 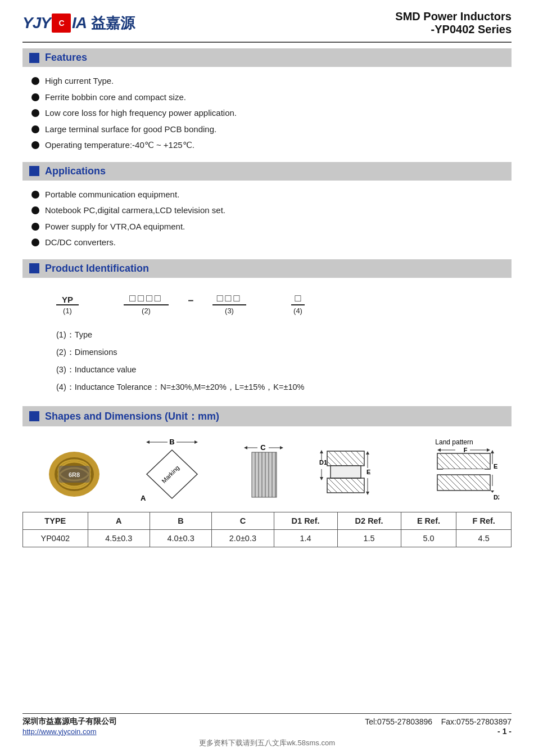 I want to click on logo-area: YJY C IA 益嘉源, so click(x=79, y=24).